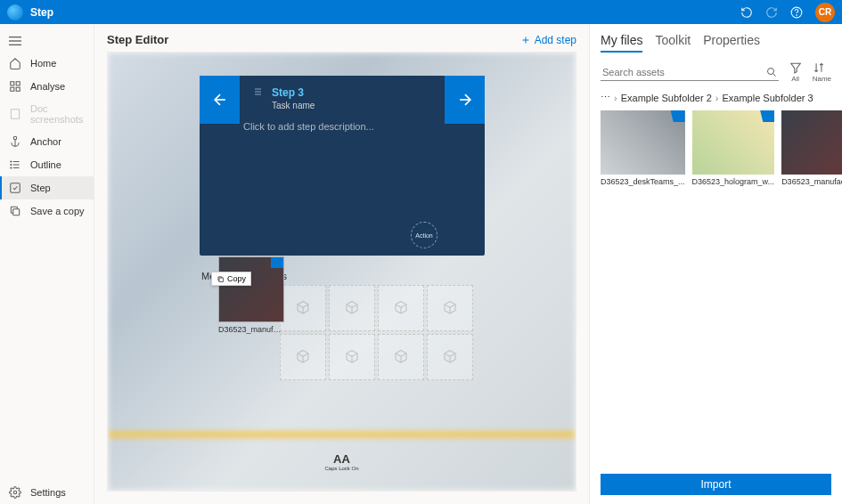  What do you see at coordinates (385, 12) in the screenshot?
I see `window-title: Step` at bounding box center [385, 12].